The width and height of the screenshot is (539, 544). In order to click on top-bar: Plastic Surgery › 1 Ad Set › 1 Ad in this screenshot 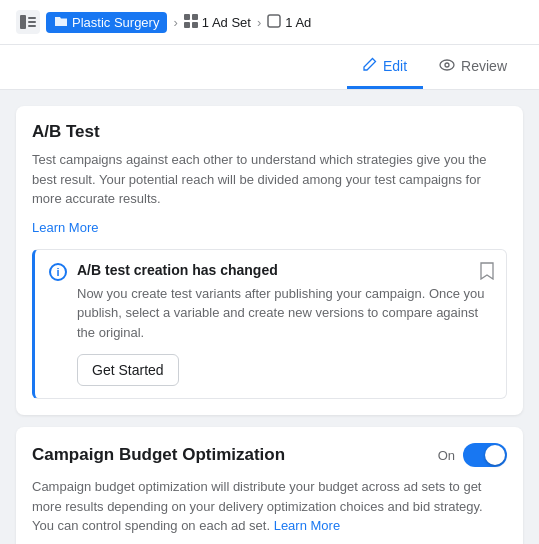, I will do `click(270, 22)`.